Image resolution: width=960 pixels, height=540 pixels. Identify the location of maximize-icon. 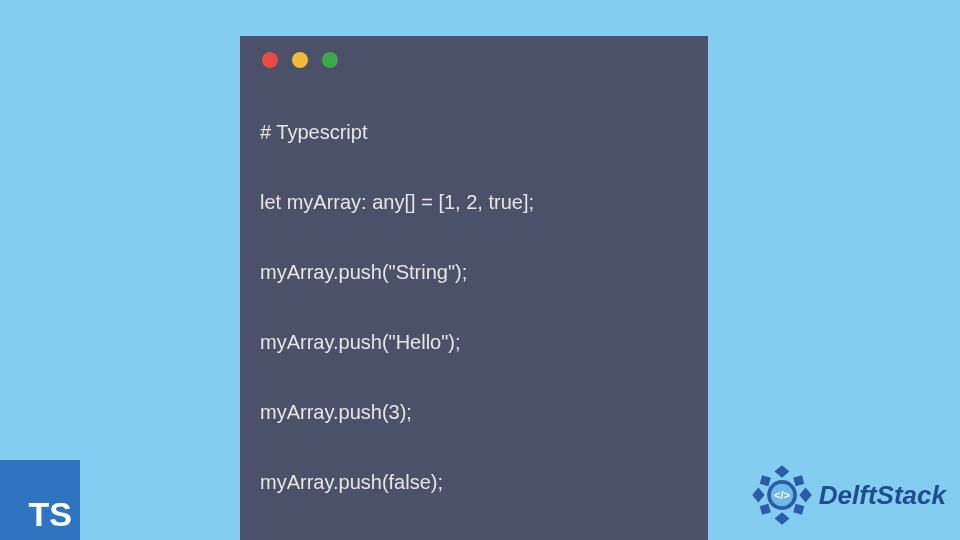
(330, 60).